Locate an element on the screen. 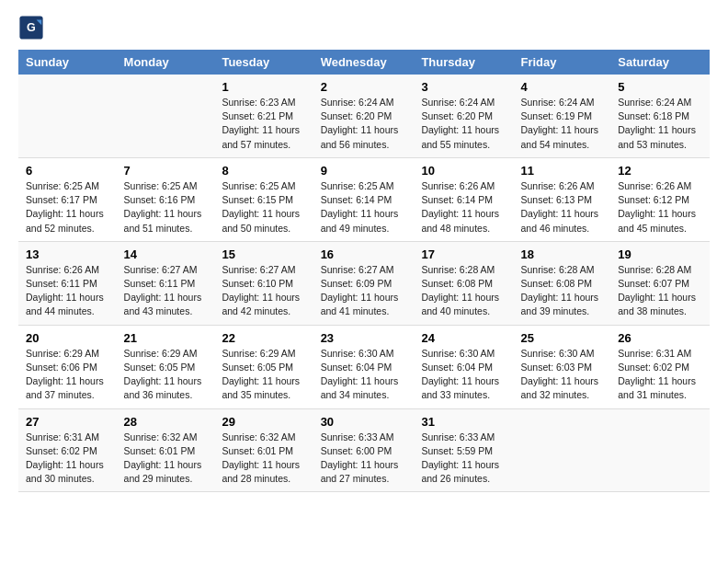 The height and width of the screenshot is (563, 728). day-number: 12 is located at coordinates (660, 171).